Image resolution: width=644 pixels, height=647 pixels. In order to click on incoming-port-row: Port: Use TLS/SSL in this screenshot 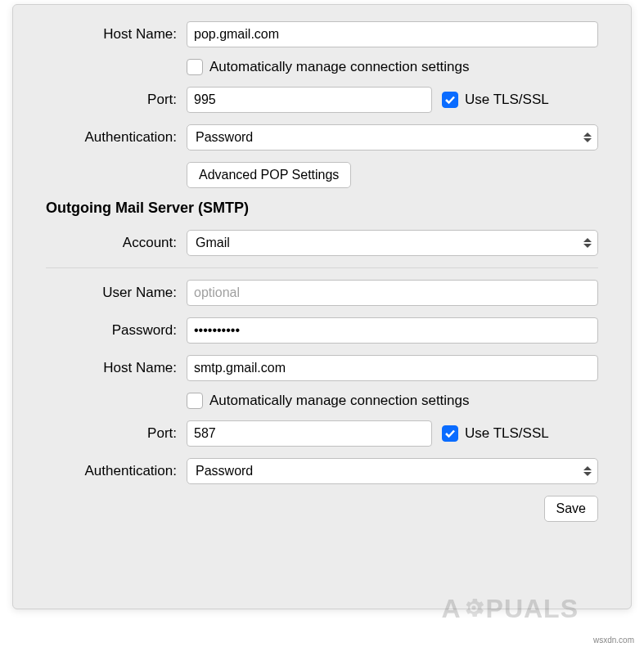, I will do `click(322, 100)`.